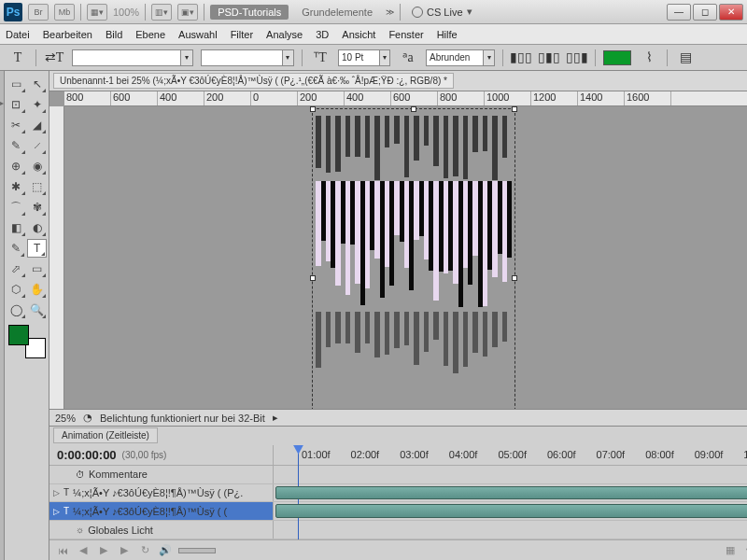 The height and width of the screenshot is (560, 747). Describe the element at coordinates (183, 418) in the screenshot. I see `status-message: Belichtung funktioniert nur bei 32-Bit` at that location.